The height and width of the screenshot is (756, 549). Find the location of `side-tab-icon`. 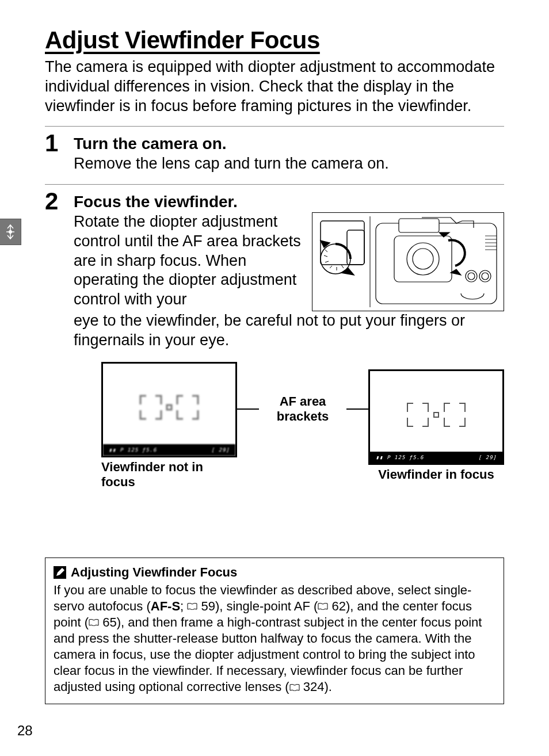

side-tab-icon is located at coordinates (10, 232).